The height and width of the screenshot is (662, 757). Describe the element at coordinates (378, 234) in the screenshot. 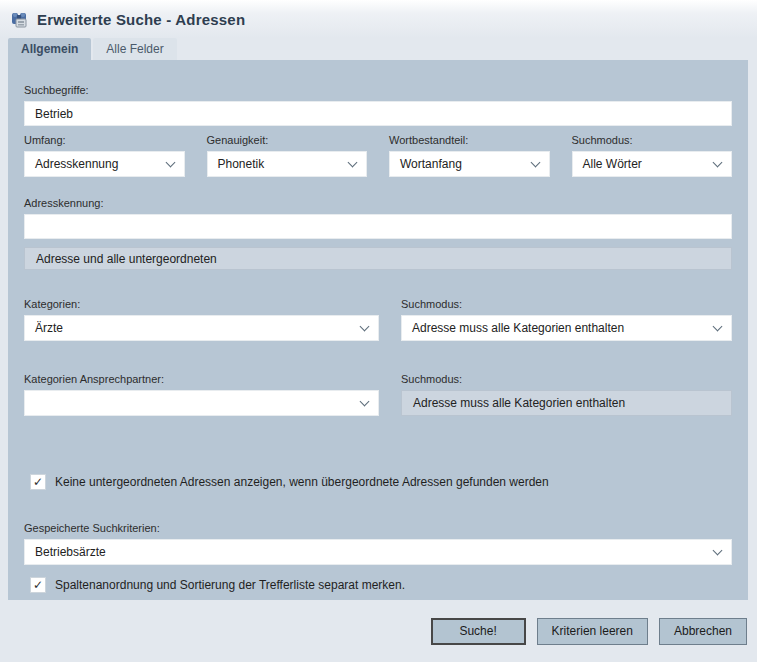

I see `adresskennung-group: Adresskennung: Adresse und alle untergeo…` at that location.